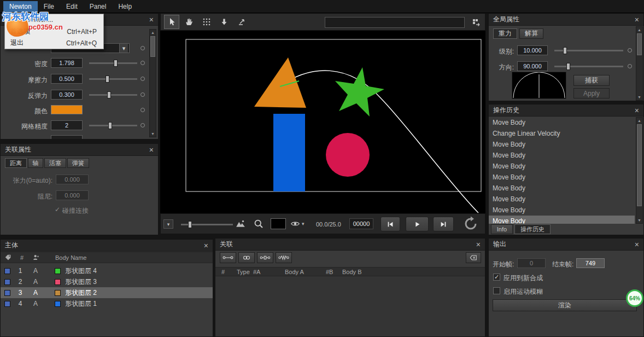 The image size is (644, 337). What do you see at coordinates (243, 271) in the screenshot?
I see `joints-col-type: Type` at bounding box center [243, 271].